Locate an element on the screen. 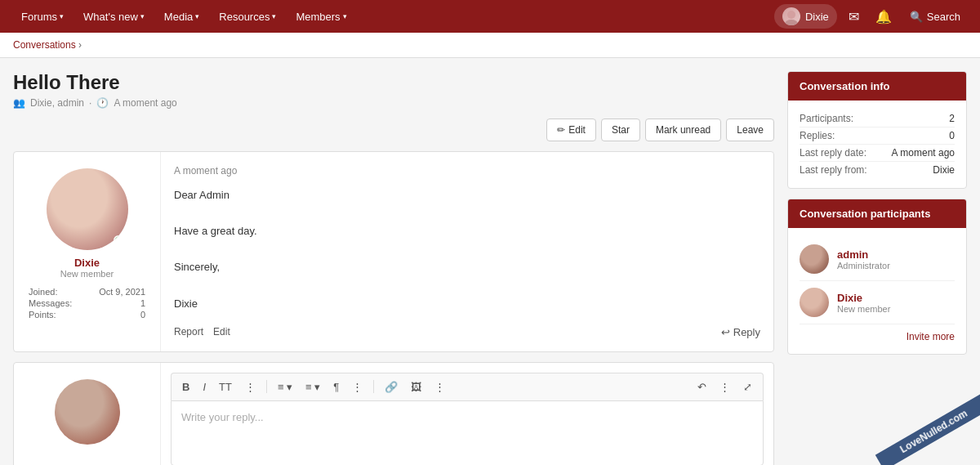  username: Dixie is located at coordinates (87, 263).